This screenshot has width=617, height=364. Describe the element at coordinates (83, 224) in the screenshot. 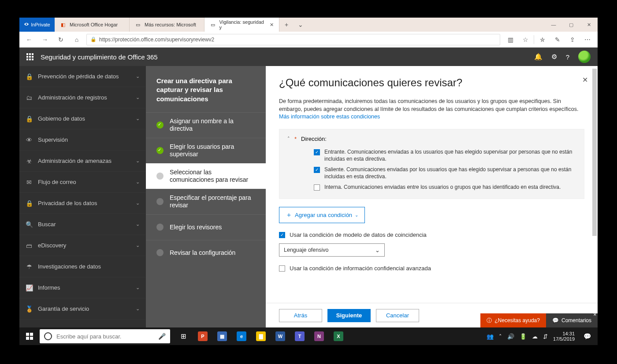

I see `nav-search: 🔍Buscar⌄` at that location.